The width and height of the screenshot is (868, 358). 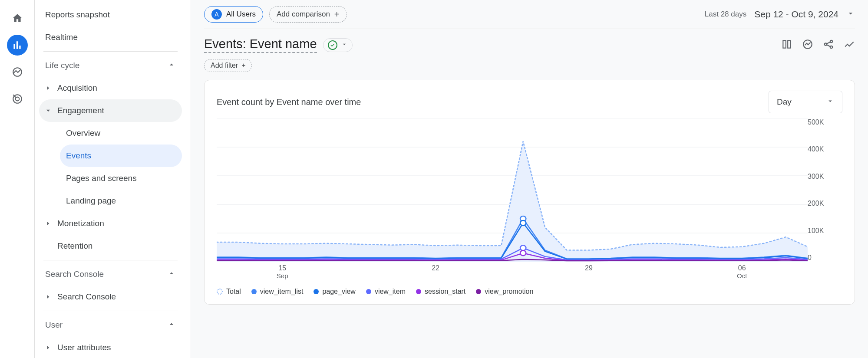 What do you see at coordinates (110, 66) in the screenshot?
I see `sidebar-section-life-cycle: Life cycle` at bounding box center [110, 66].